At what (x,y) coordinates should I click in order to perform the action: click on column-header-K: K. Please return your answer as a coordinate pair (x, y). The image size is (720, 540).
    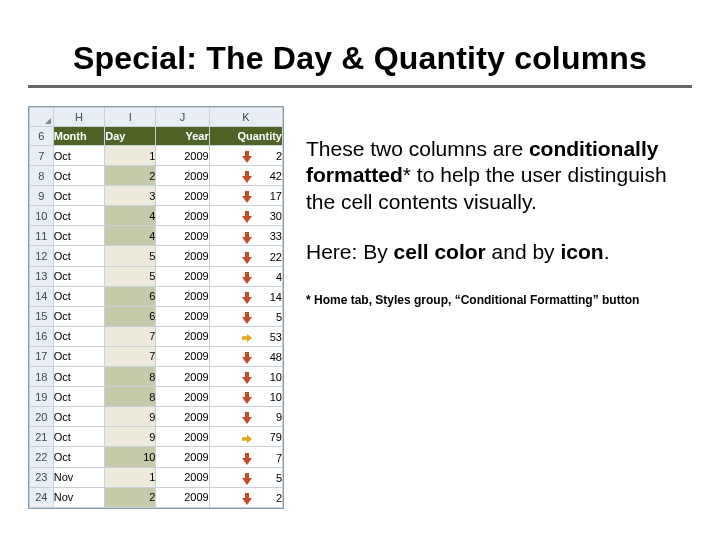
    Looking at the image, I should click on (246, 118).